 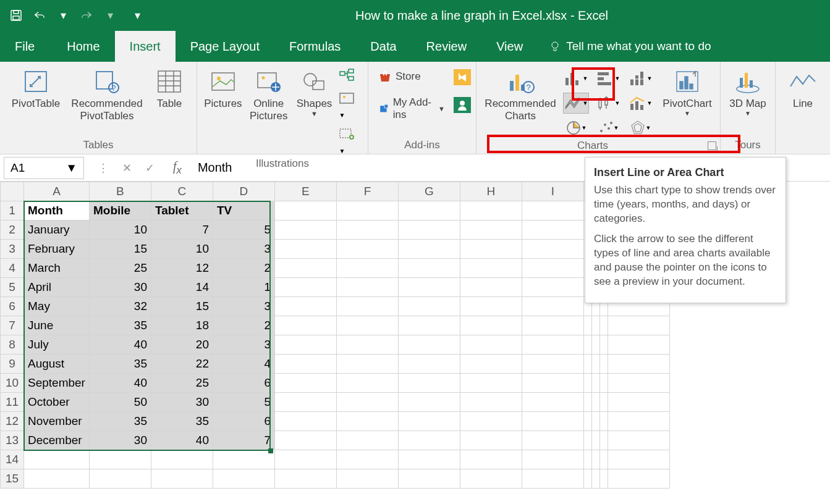 What do you see at coordinates (57, 250) in the screenshot?
I see `cell: February` at bounding box center [57, 250].